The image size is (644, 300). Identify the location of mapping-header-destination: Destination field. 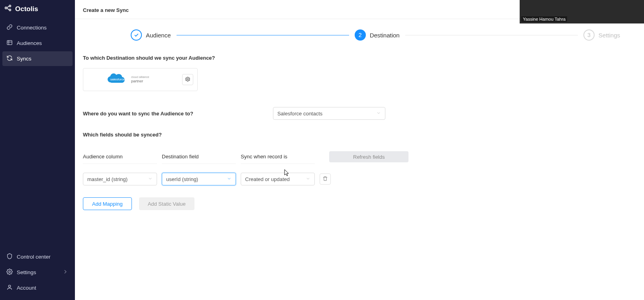
(199, 159).